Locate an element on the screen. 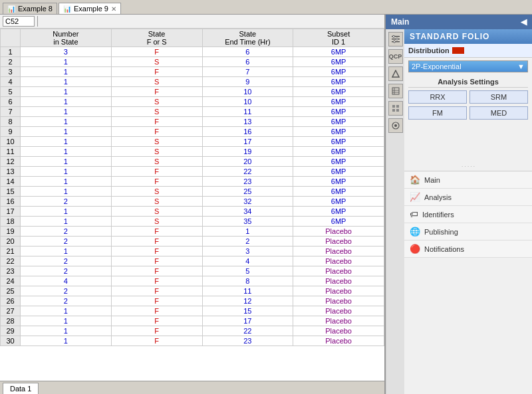  distribution-dropdown: 2P-Exponential ▼ is located at coordinates (468, 66).